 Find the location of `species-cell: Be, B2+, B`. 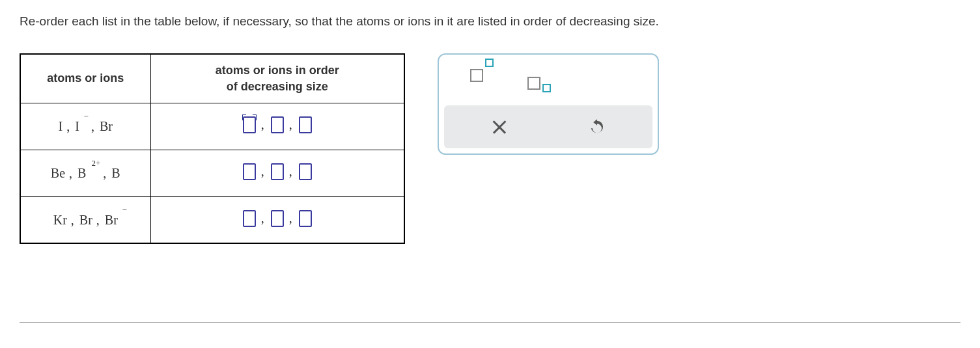

species-cell: Be, B2+, B is located at coordinates (85, 173).